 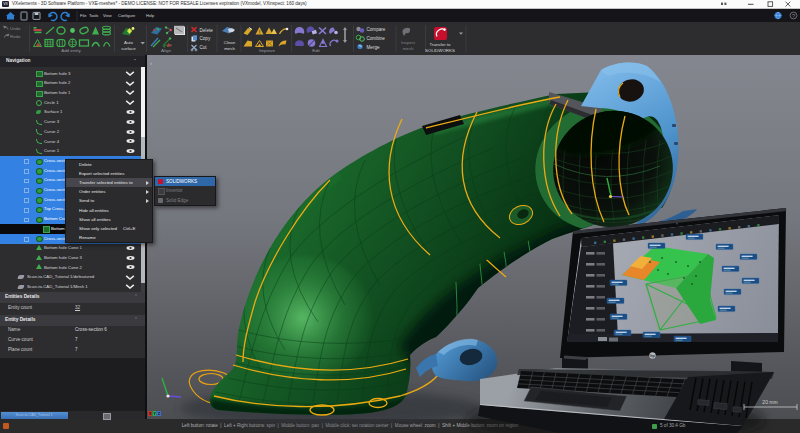 I want to click on svg-text: Delete, so click(x=207, y=30).